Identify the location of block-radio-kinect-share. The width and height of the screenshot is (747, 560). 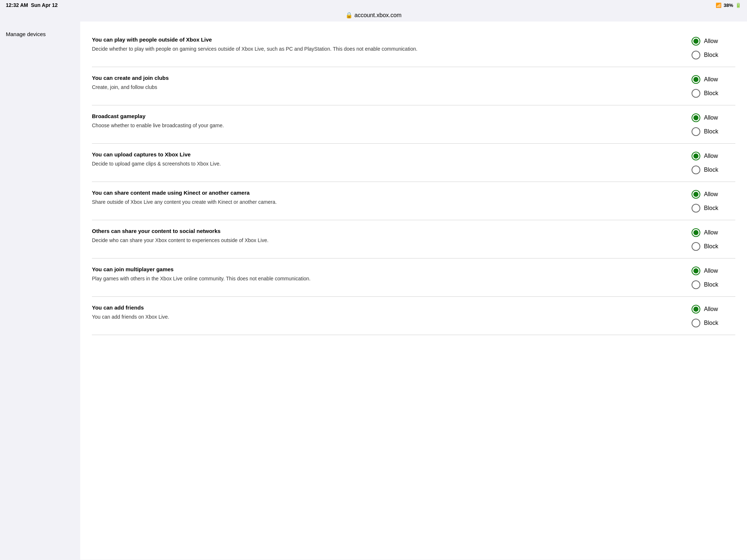
(696, 208).